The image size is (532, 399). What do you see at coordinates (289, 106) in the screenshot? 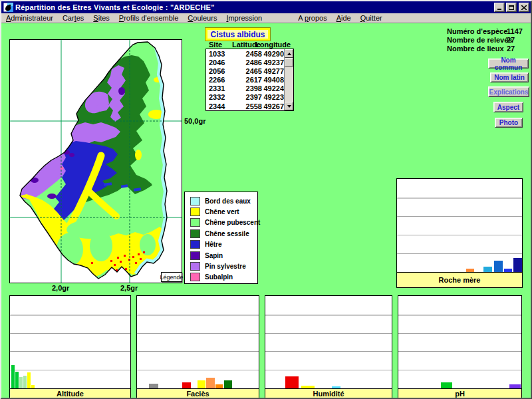
I see `scroll-down-icon` at bounding box center [289, 106].